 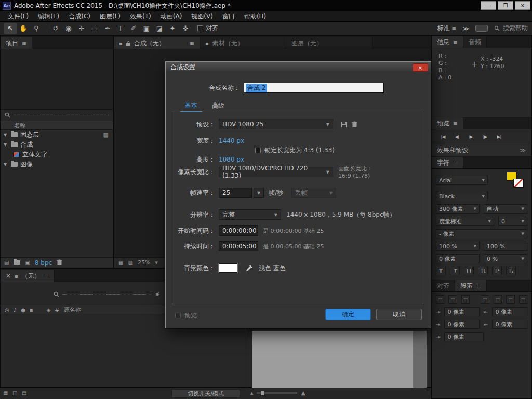 What do you see at coordinates (147, 29) in the screenshot?
I see `clone-stamp-tool-icon: ▣` at bounding box center [147, 29].